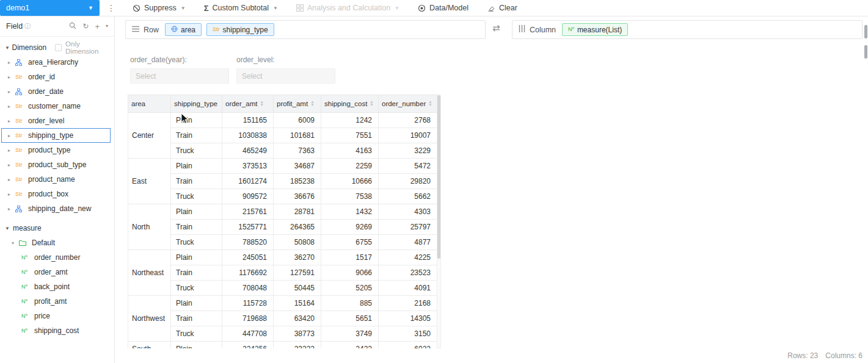 The width and height of the screenshot is (868, 363). I want to click on row-shelf: Row areaStrshipping_type, so click(305, 29).